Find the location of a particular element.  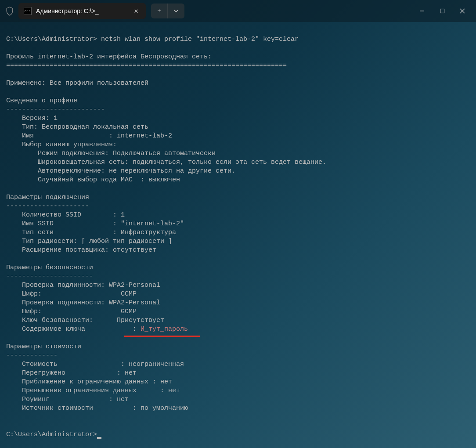

output-line: Профиль internet-lab-2 интерфейса Беспро… is located at coordinates (109, 57).